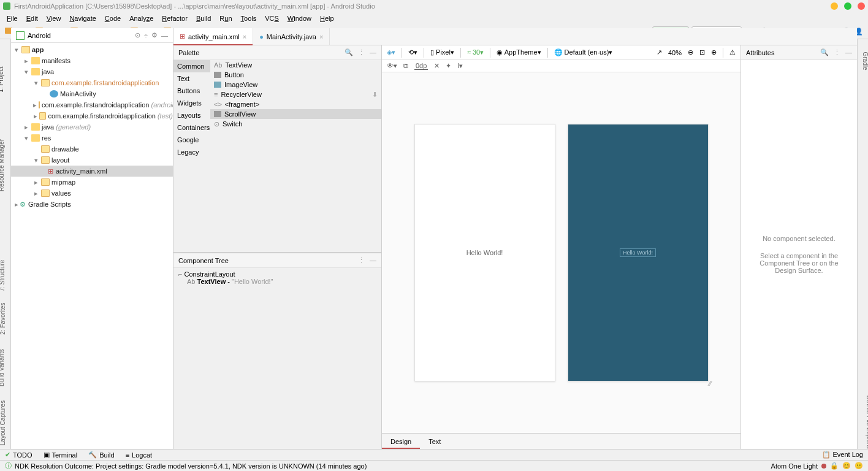 The image size is (868, 471). Describe the element at coordinates (794, 466) in the screenshot. I see `theme-label: Atom One Light` at that location.